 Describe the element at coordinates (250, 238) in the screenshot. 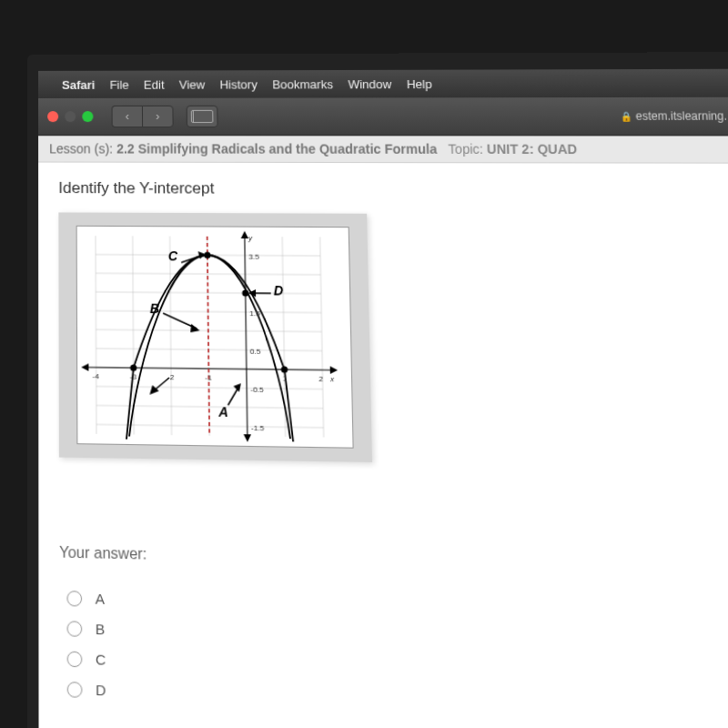

I see `svg-text: y` at that location.